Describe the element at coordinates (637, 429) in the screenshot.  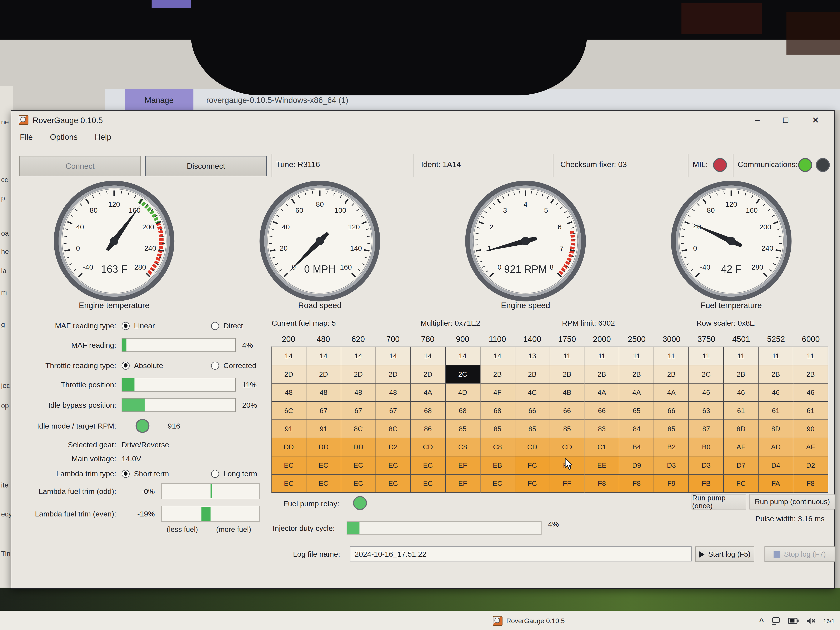
I see `fuel-map-cell: 84` at that location.